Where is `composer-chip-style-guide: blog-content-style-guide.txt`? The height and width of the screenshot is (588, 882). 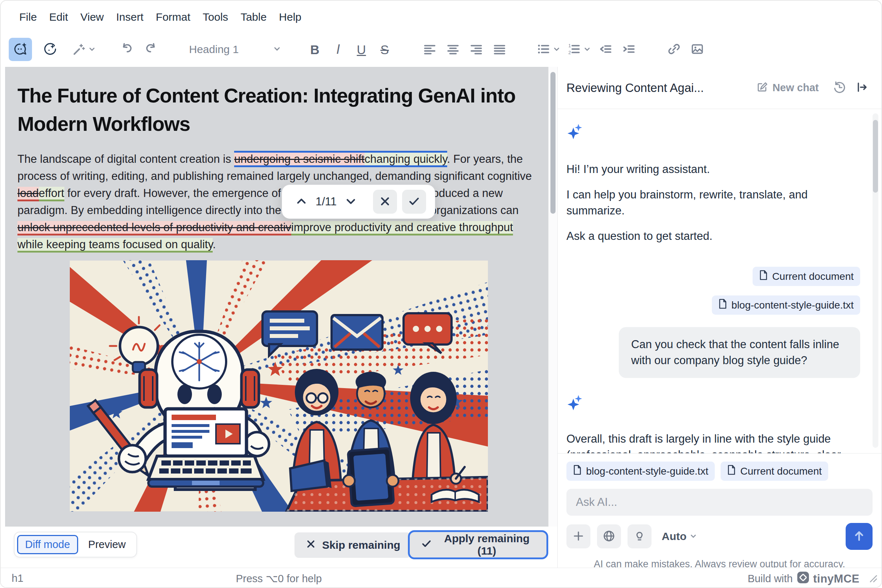
composer-chip-style-guide: blog-content-style-guide.txt is located at coordinates (641, 471).